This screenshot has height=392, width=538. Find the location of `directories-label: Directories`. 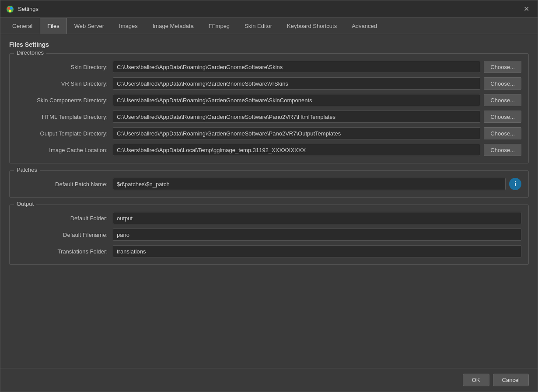

directories-label: Directories is located at coordinates (30, 52).